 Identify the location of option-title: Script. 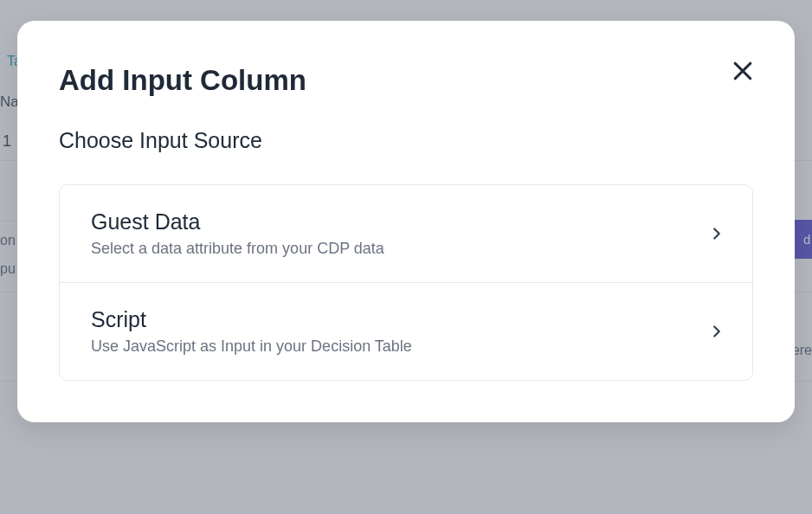
(399, 320).